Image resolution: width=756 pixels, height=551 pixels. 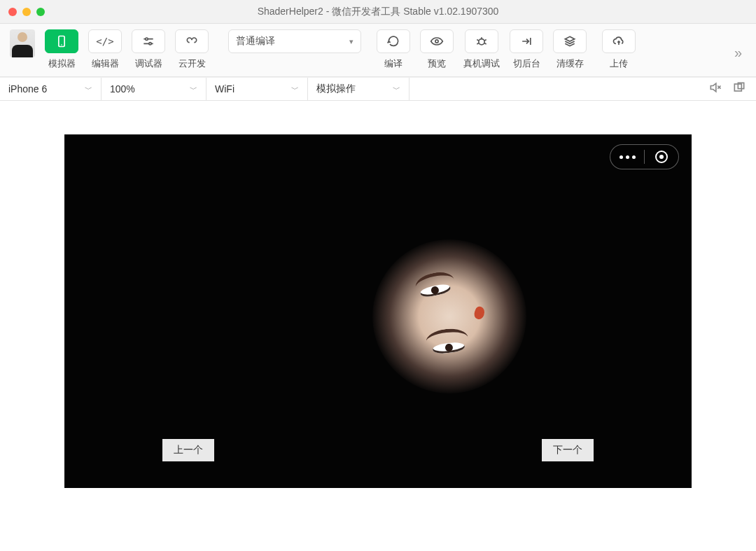 What do you see at coordinates (378, 12) in the screenshot?
I see `window-title: ShaderHelper2 - 微信开发者工具 Stable v1.02.190…` at bounding box center [378, 12].